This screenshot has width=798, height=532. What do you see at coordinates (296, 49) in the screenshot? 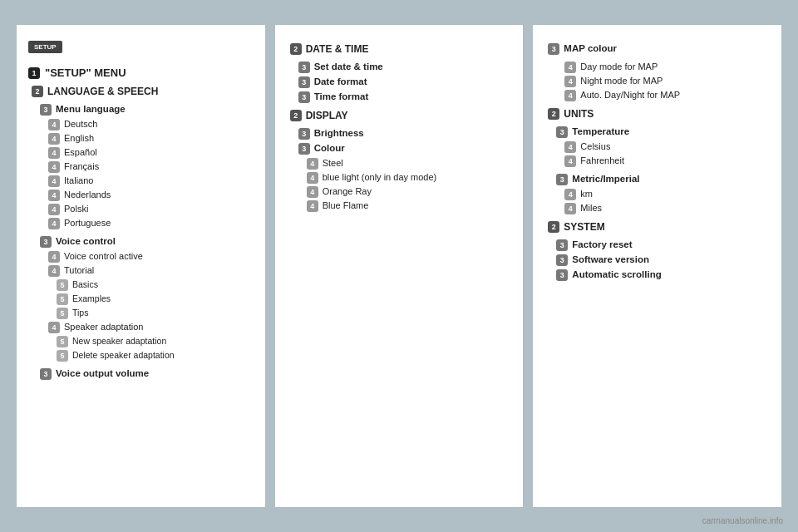
I see `badge-2b: 2` at bounding box center [296, 49].